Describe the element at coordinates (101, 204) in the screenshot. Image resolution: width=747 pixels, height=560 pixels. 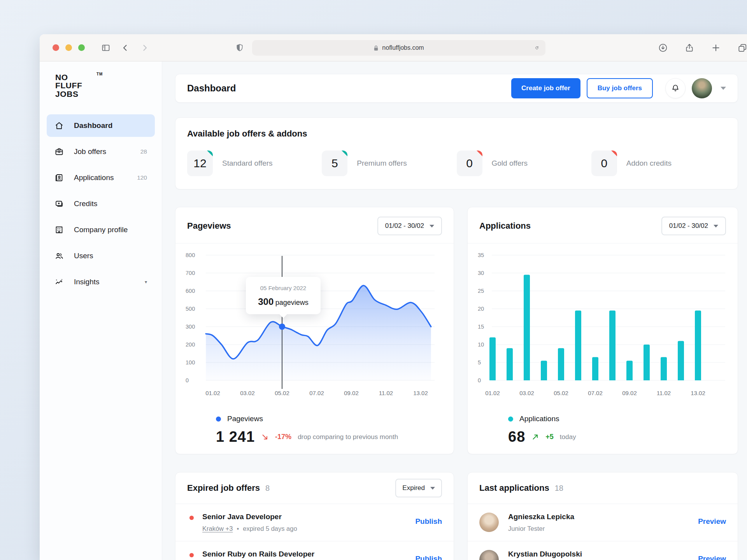
I see `sidebar-item-credits: Credits` at that location.